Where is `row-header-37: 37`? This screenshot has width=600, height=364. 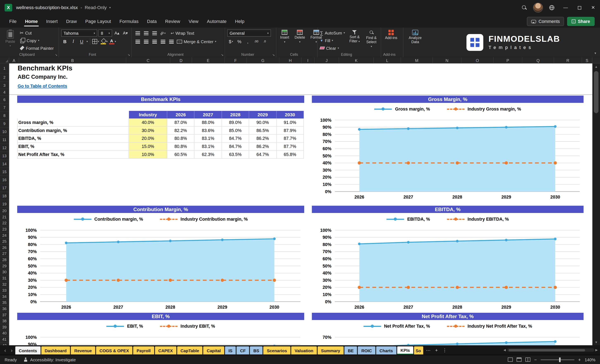 row-header-37: 37 is located at coordinates (4, 315).